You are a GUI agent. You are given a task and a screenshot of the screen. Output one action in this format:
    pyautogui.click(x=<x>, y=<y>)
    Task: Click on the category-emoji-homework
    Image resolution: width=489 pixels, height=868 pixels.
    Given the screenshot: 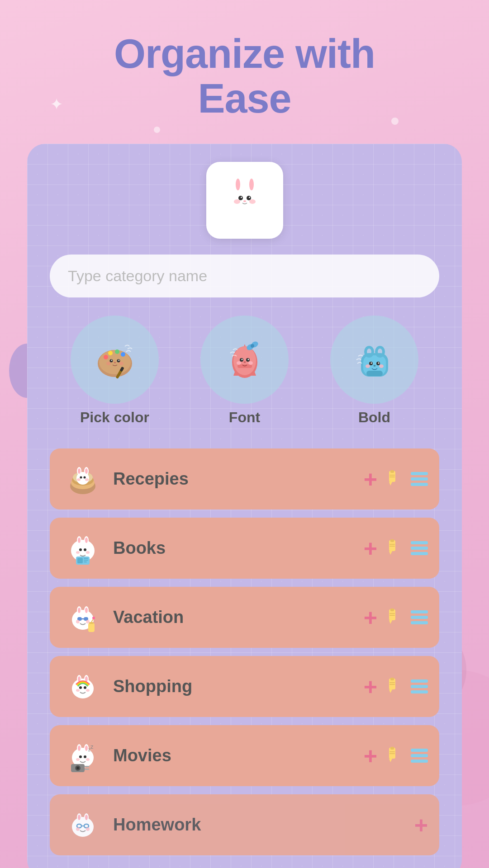 What is the action you would take?
    pyautogui.click(x=82, y=825)
    